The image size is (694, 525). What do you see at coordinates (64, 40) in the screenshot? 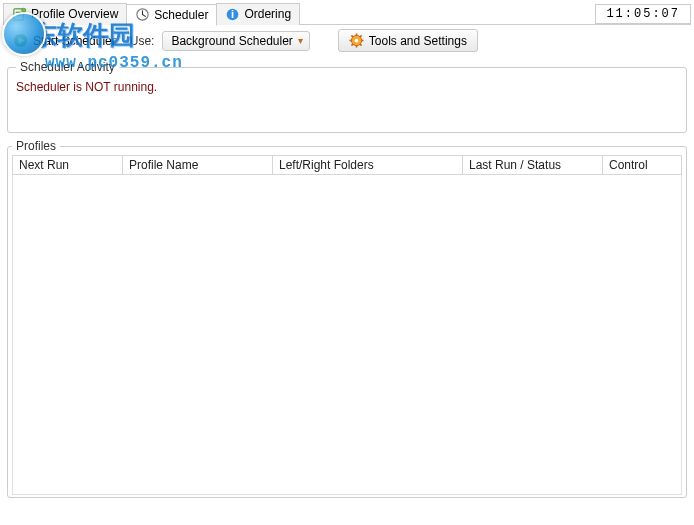
I see `start-scheduler-button: Start Scheduler` at bounding box center [64, 40].